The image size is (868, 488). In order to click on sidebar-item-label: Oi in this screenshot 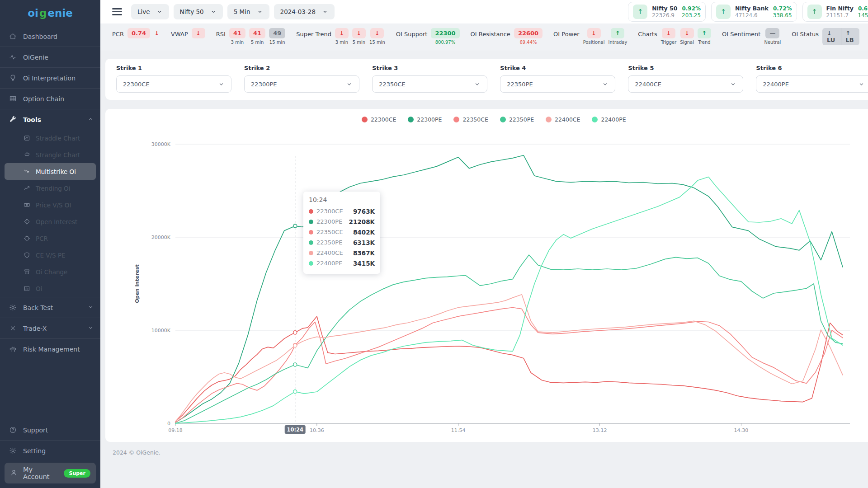, I will do `click(39, 289)`.